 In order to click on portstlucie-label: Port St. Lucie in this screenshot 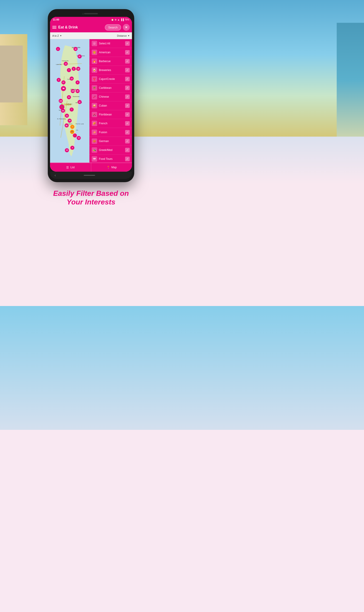, I will do `click(79, 124)`.